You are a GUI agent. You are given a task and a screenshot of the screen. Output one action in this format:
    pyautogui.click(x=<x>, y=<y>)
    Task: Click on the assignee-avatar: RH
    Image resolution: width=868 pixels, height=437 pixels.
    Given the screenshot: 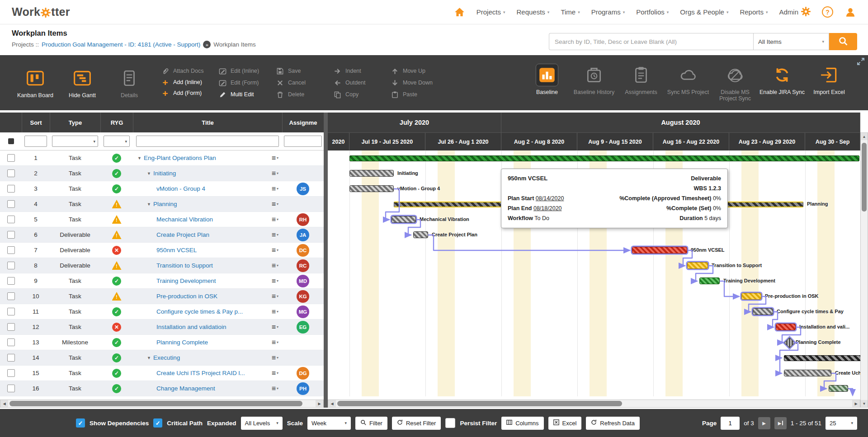 What is the action you would take?
    pyautogui.click(x=303, y=220)
    